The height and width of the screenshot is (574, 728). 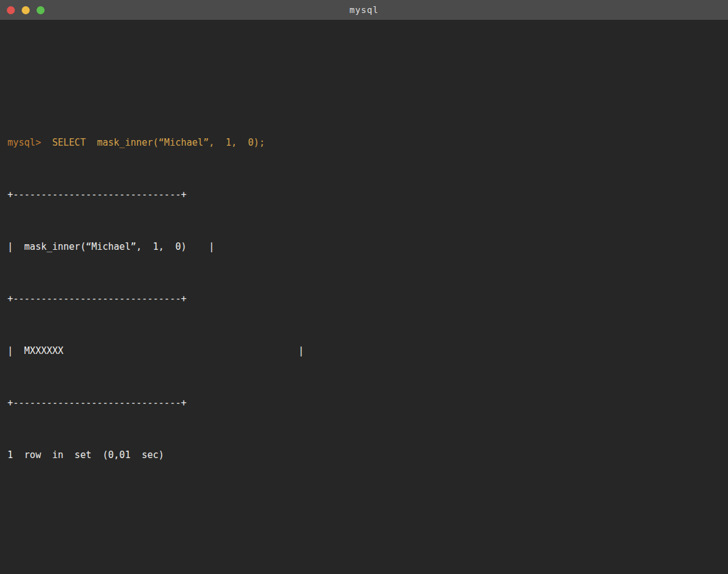 I want to click on table-result-row: | MXXXXXX |, so click(x=364, y=351).